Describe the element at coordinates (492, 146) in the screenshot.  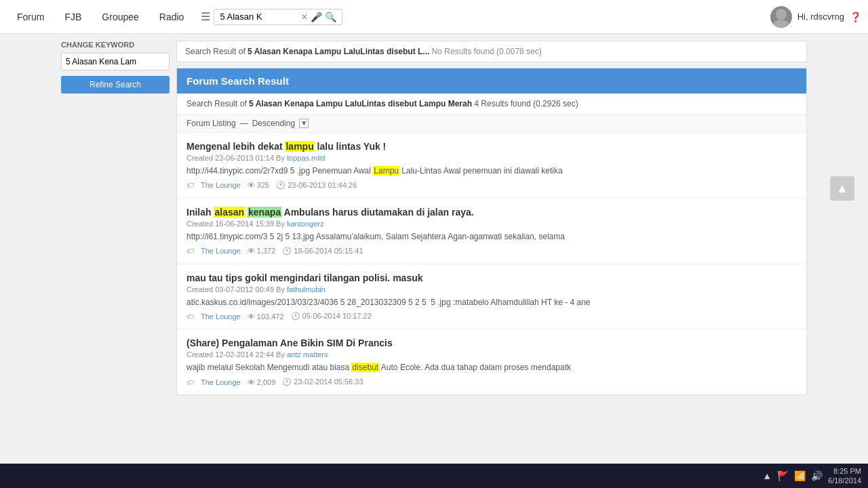
I see `forum-item-title: Mengenal lebih dekat lampu lalu lintas Y…` at that location.